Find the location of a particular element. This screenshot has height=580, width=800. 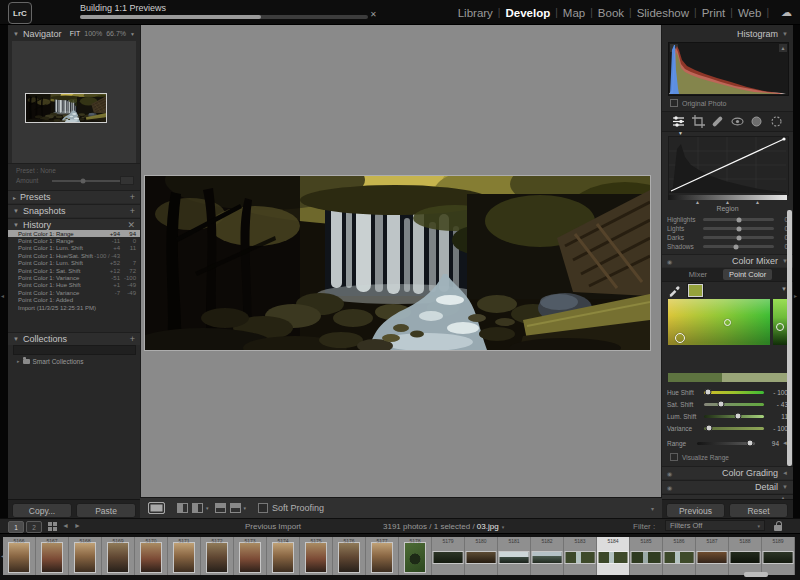

previous-button: Previous is located at coordinates (696, 510).